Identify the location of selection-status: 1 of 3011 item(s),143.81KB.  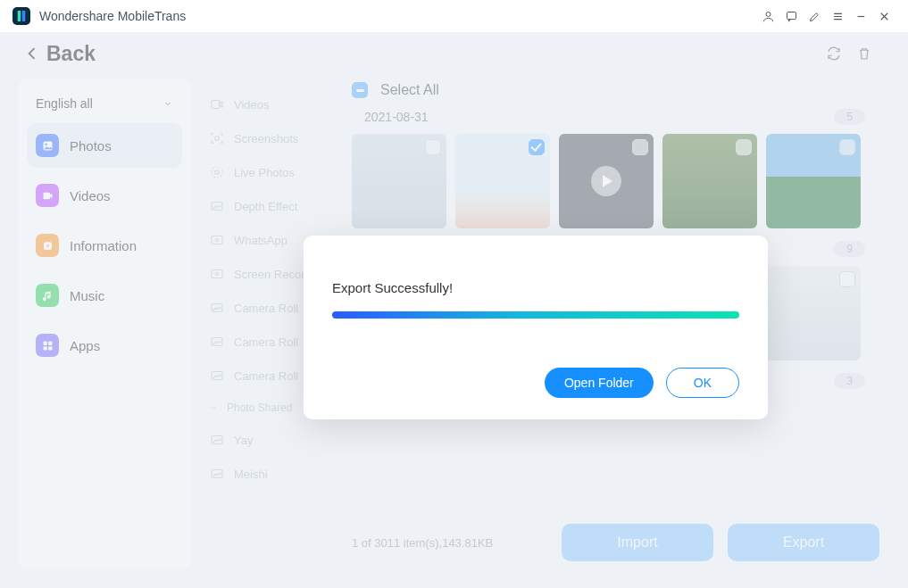
(422, 542).